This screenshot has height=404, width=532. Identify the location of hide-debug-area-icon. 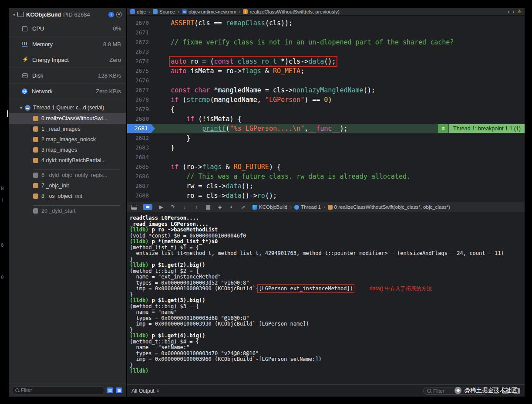
(134, 207).